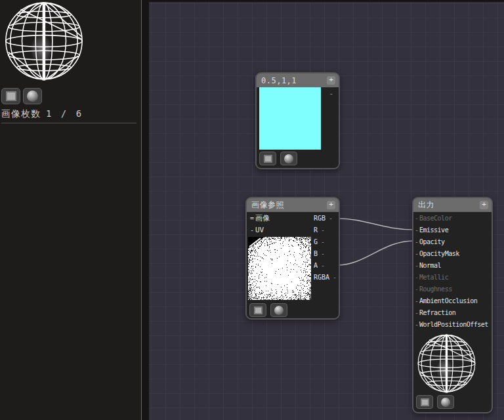 The height and width of the screenshot is (420, 504). I want to click on node-material-output: 出力 + -BaseColor -Emissive -Opacity -Opac…, so click(453, 305).